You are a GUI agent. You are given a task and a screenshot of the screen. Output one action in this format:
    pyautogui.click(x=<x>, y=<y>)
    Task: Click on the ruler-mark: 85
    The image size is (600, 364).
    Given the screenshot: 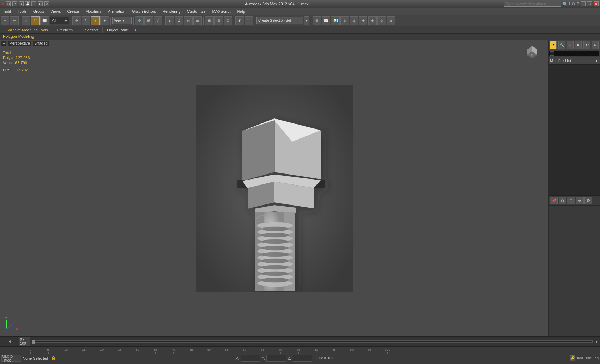 What is the action you would take?
    pyautogui.click(x=334, y=351)
    